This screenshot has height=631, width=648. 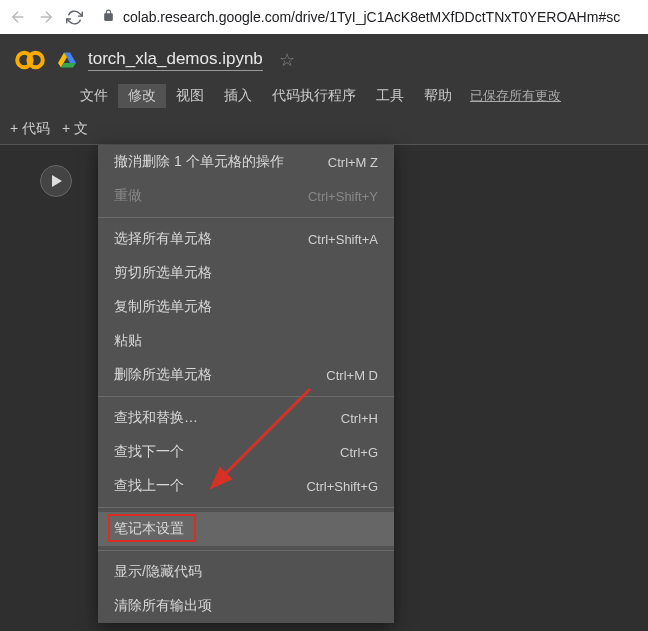 What do you see at coordinates (128, 341) in the screenshot?
I see `menu-paste-label: 粘贴` at bounding box center [128, 341].